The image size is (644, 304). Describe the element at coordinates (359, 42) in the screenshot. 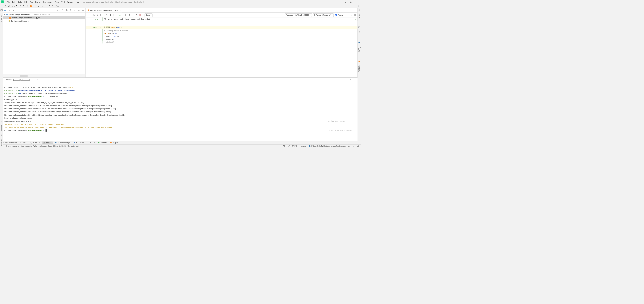

I see `python-icon` at that location.